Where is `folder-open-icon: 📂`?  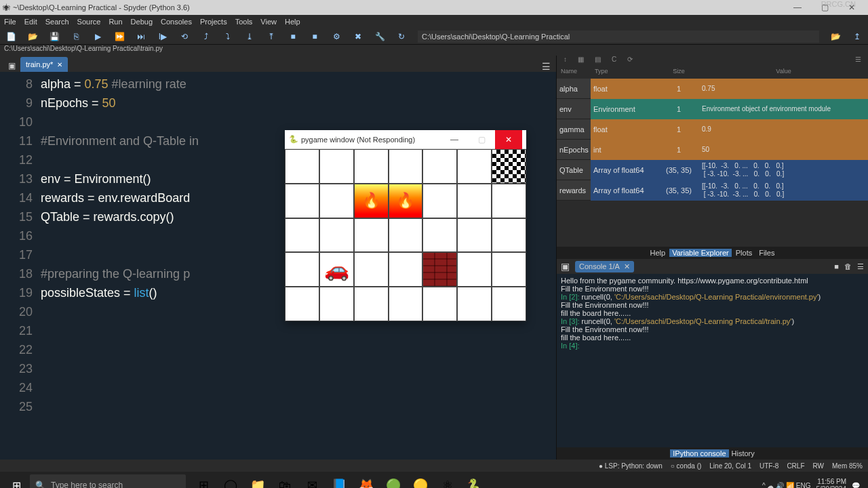
folder-open-icon: 📂 is located at coordinates (835, 37).